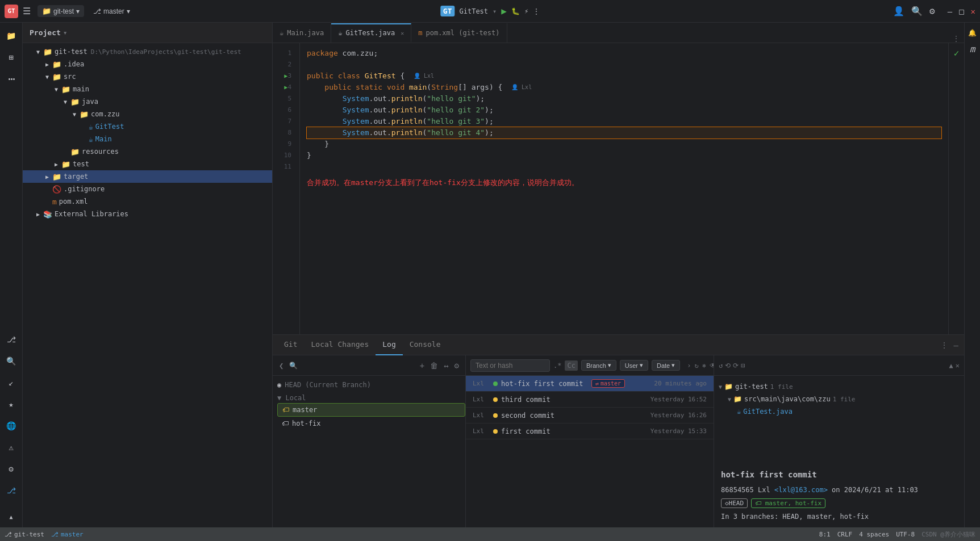  Describe the element at coordinates (148, 89) in the screenshot. I see `tree-item-main: ▼ 📁 main` at that location.